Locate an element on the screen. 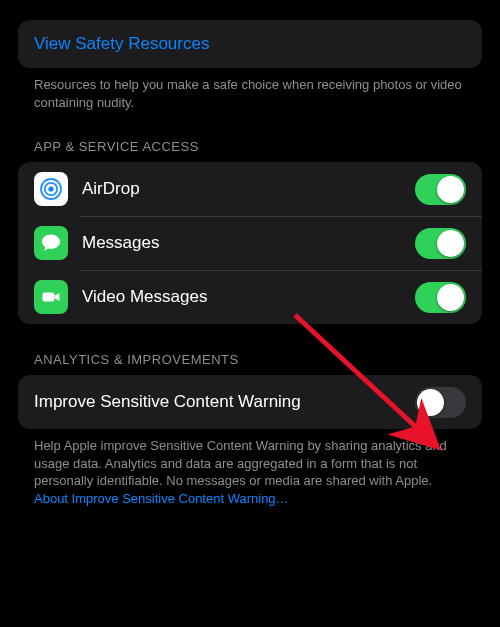 Image resolution: width=500 pixels, height=627 pixels. messages-toggle is located at coordinates (440, 244).